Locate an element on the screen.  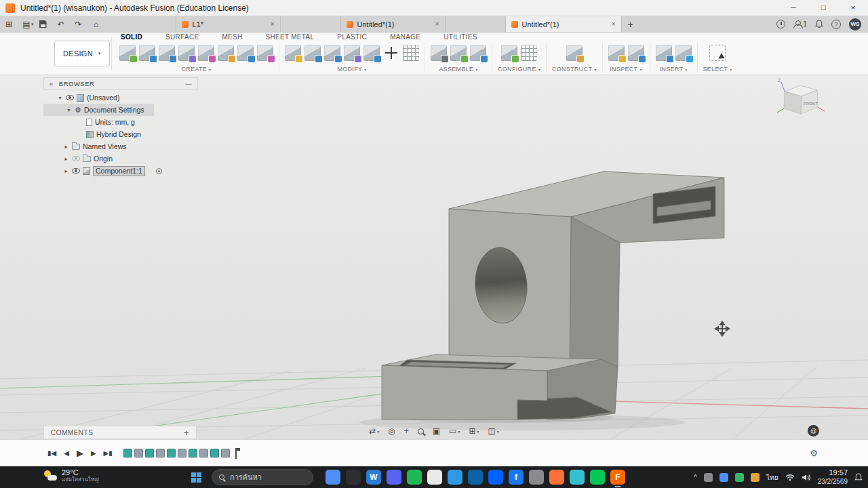
group-label-assemble: ASSEMBLE▾ is located at coordinates (458, 69).